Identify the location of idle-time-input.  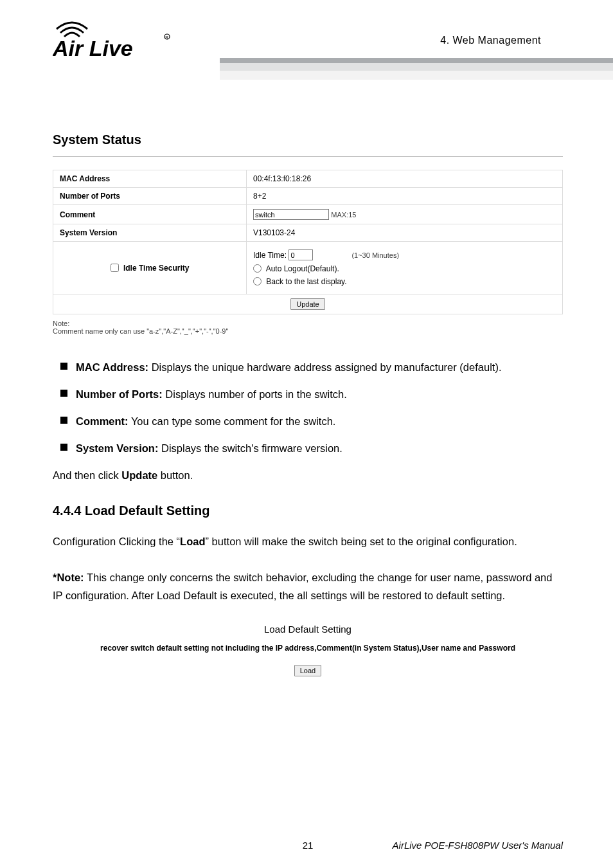
(301, 255).